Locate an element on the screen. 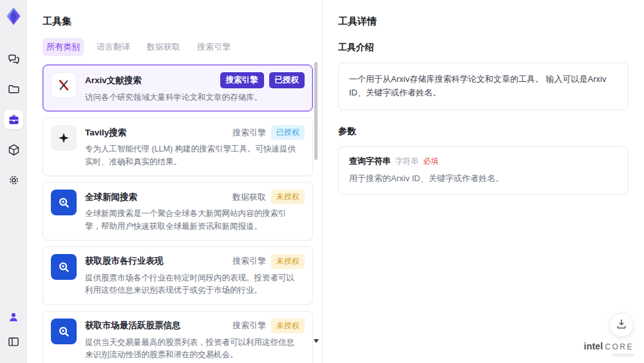 This screenshot has height=363, width=644. download-icon is located at coordinates (621, 325).